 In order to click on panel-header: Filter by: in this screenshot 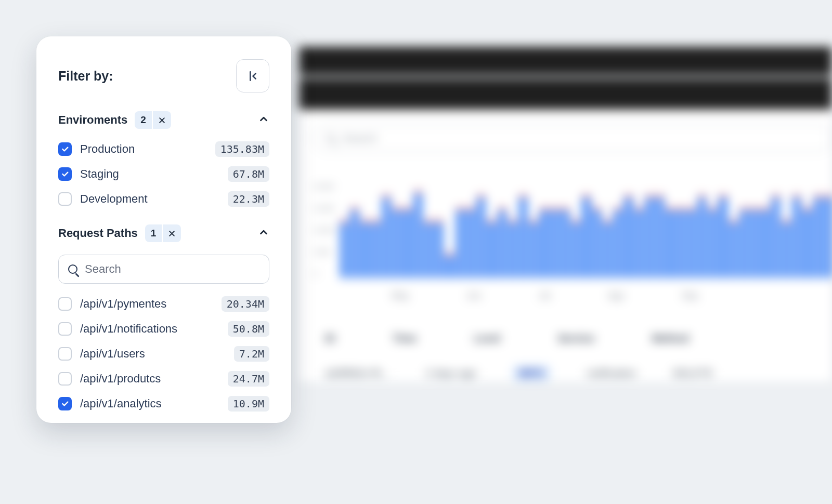, I will do `click(164, 76)`.